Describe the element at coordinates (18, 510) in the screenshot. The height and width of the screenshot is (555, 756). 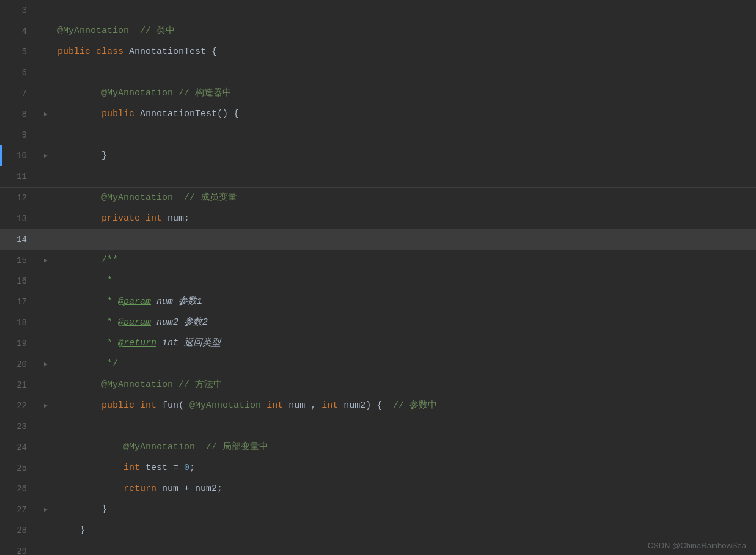
I see `line-number: 27` at that location.